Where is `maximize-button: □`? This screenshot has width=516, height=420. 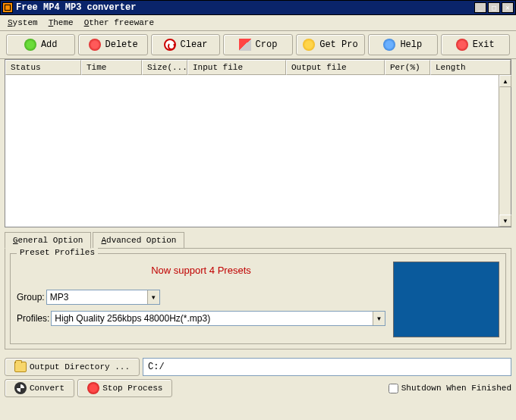
maximize-button: □ is located at coordinates (494, 8).